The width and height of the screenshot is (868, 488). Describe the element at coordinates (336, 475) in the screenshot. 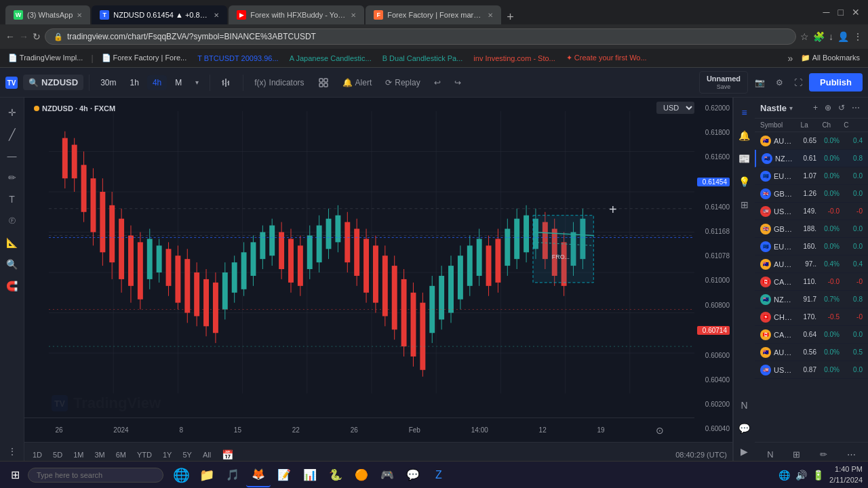

I see `taskbar-icon-python: 🐍` at that location.